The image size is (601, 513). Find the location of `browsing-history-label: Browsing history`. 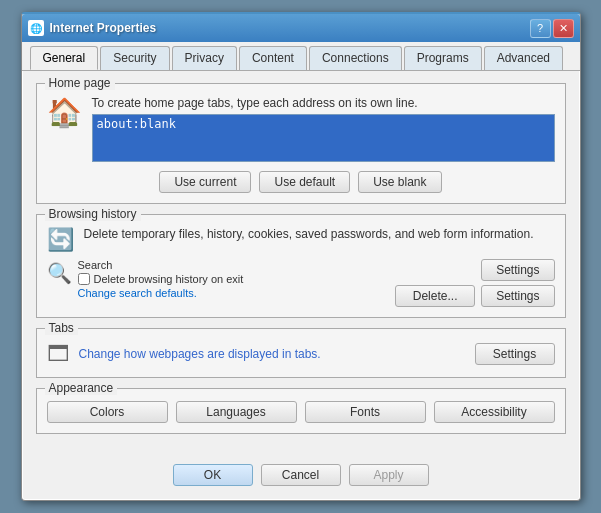

browsing-history-label: Browsing history is located at coordinates (93, 214).